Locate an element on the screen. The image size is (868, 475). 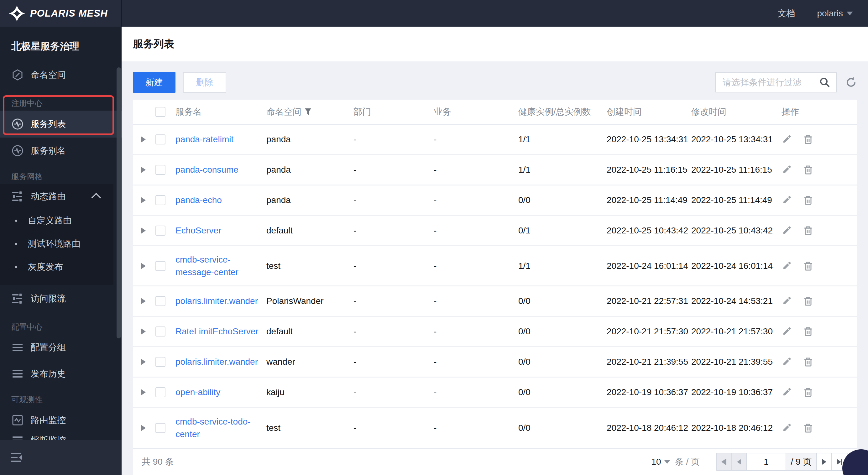
service-name-link: EchoServer is located at coordinates (198, 230).